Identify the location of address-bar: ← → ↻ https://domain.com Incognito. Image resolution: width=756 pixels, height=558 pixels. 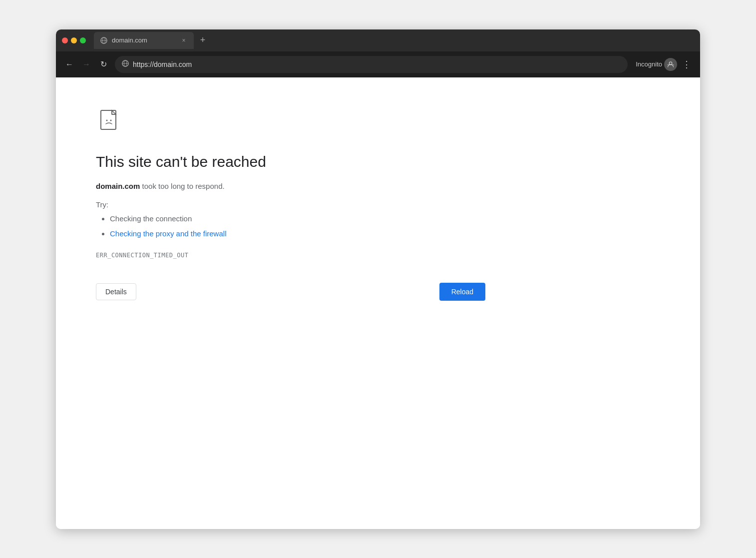
(378, 64).